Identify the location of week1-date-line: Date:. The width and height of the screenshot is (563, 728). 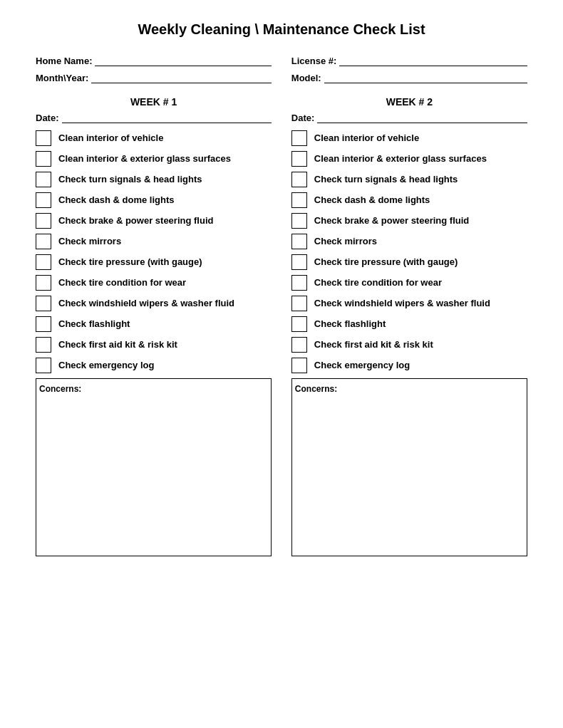
(154, 118).